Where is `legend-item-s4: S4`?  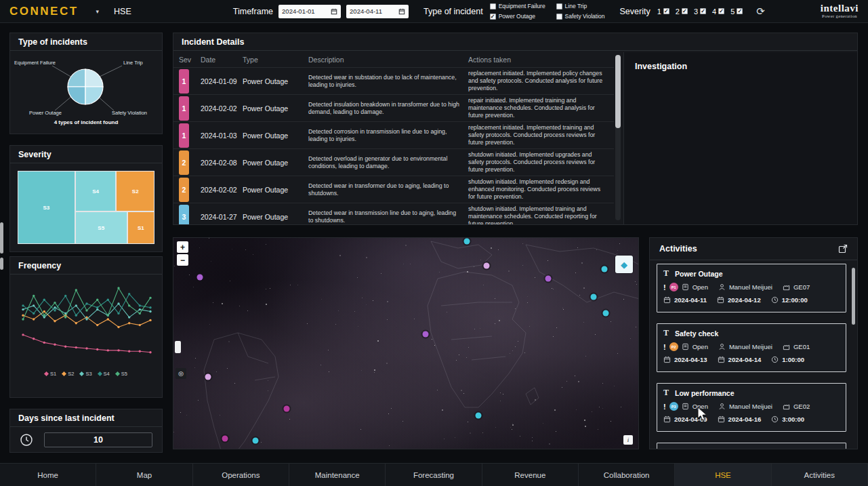
legend-item-s4: S4 is located at coordinates (104, 374).